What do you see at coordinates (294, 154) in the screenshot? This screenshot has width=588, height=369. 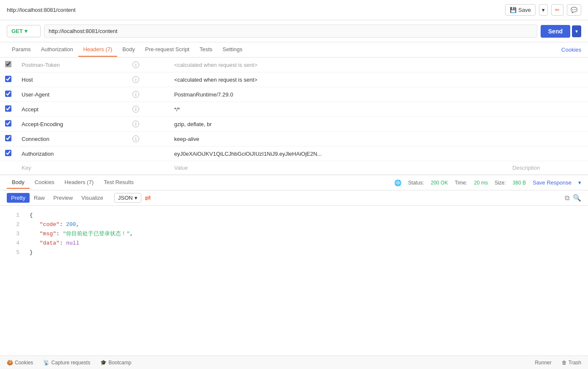 I see `table-row: Authorization eyJ0eXAiOiJKV1QiLCJhbGciOi…` at bounding box center [294, 154].